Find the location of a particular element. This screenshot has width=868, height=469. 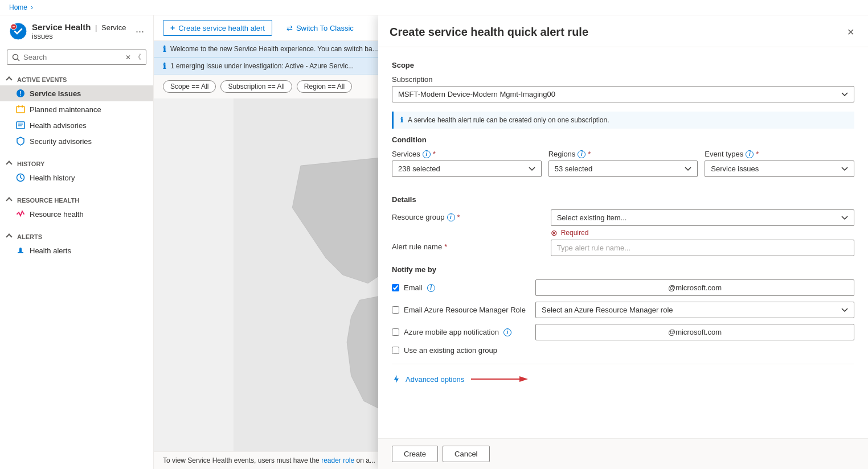

mobile-checkbox-area: Azure mobile app notification i is located at coordinates (460, 332).